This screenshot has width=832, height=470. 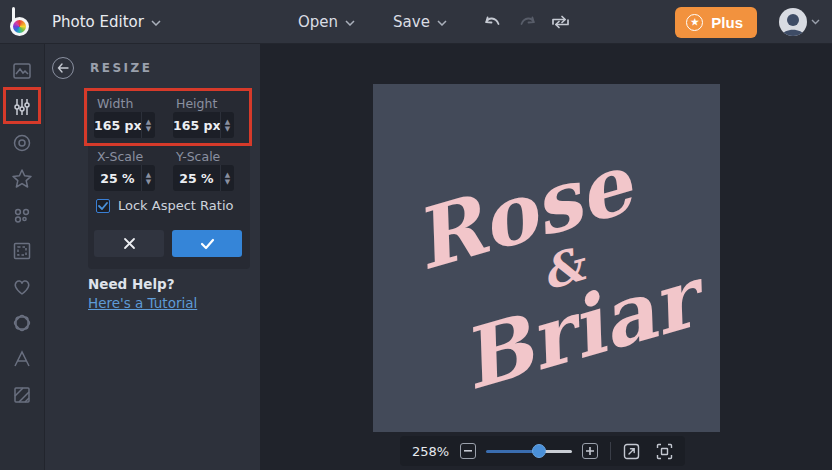 I want to click on xscale-input, so click(x=118, y=178).